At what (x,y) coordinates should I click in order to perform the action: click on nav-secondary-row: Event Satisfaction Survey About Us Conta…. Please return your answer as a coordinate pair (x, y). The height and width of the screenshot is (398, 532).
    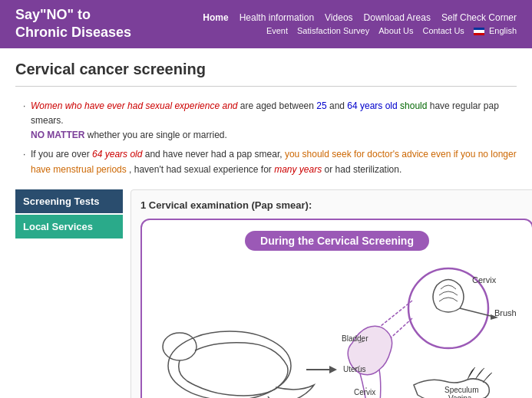
    Looking at the image, I should click on (392, 31).